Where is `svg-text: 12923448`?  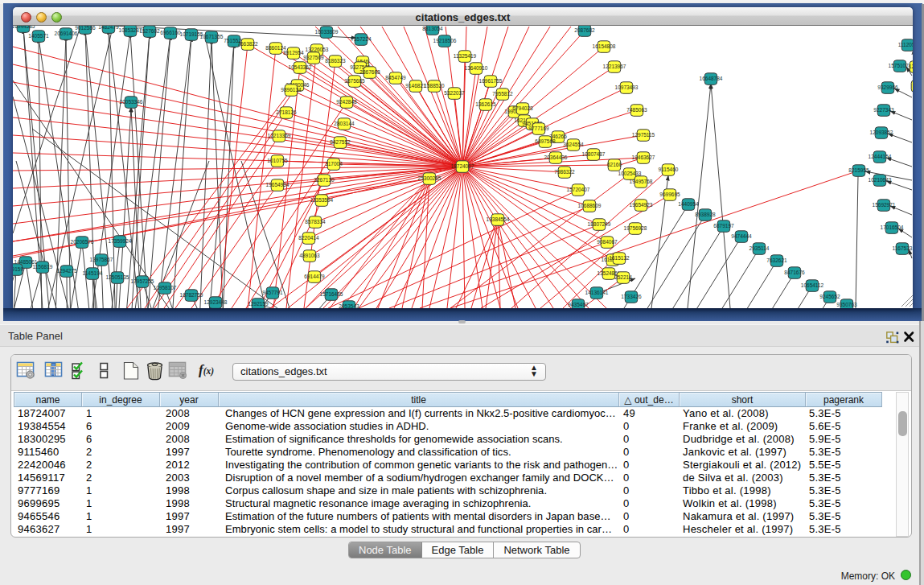
svg-text: 12923448 is located at coordinates (216, 303).